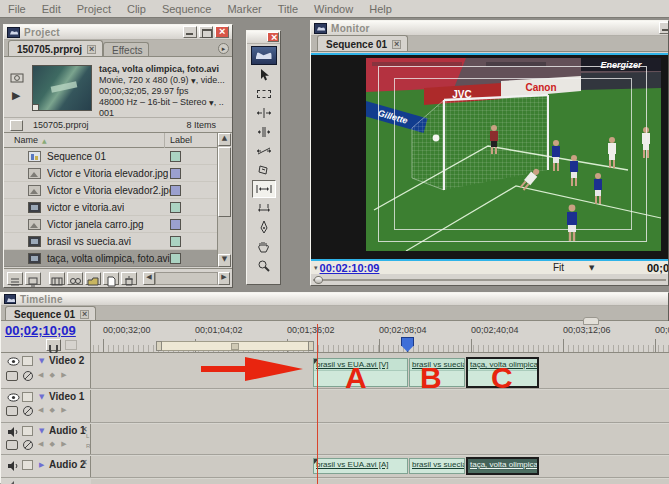 This screenshot has height=484, width=669. I want to click on list-item: brasil vs suecia.avi, so click(110, 242).